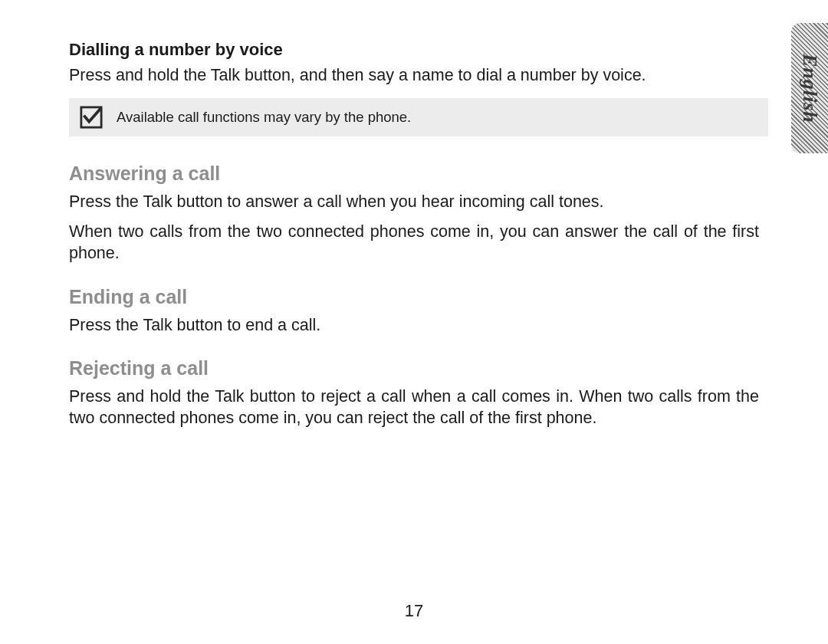  Describe the element at coordinates (91, 117) in the screenshot. I see `checkmark-icon` at that location.